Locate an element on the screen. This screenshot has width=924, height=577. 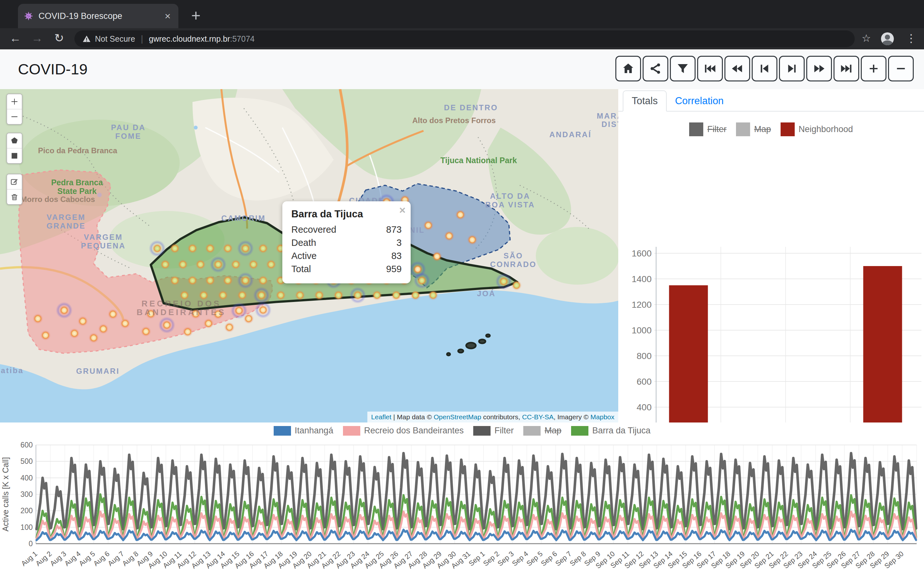
map-label: GRUMARI is located at coordinates (98, 371).